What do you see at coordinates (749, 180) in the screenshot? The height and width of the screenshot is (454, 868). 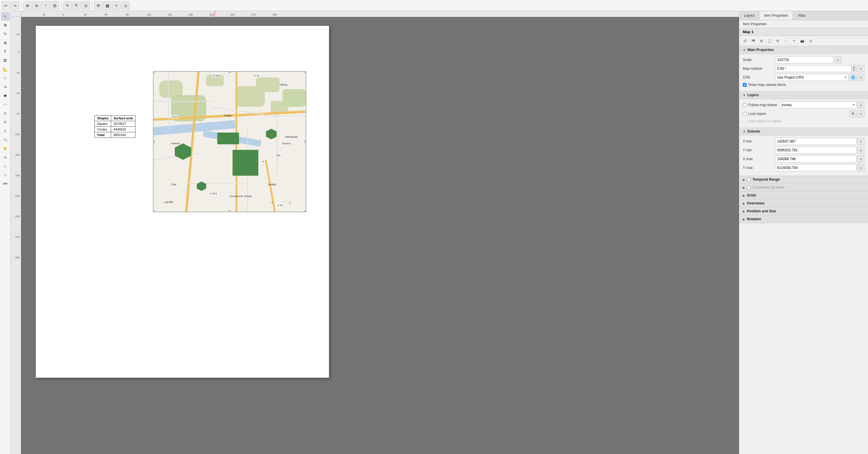 I see `temporal-range-checkbox` at bounding box center [749, 180].